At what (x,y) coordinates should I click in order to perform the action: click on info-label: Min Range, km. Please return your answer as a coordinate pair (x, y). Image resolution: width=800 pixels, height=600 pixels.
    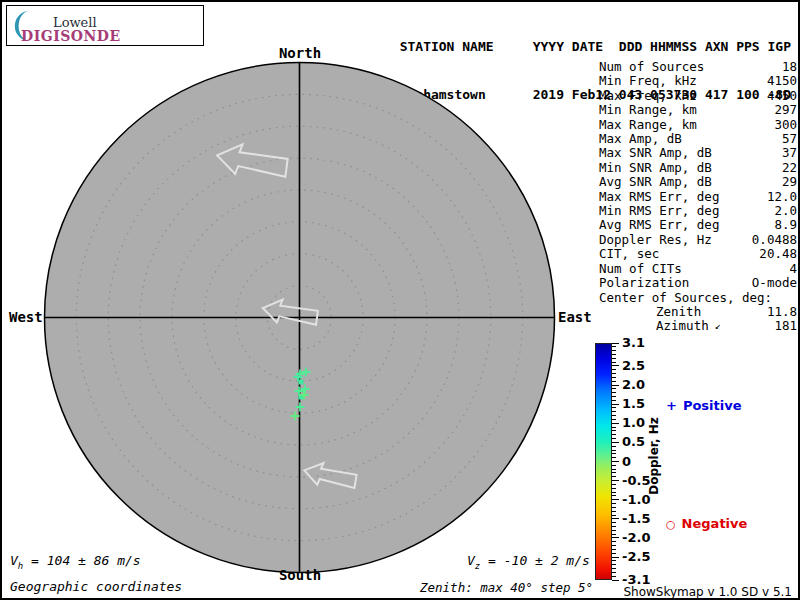
    Looking at the image, I should click on (648, 110).